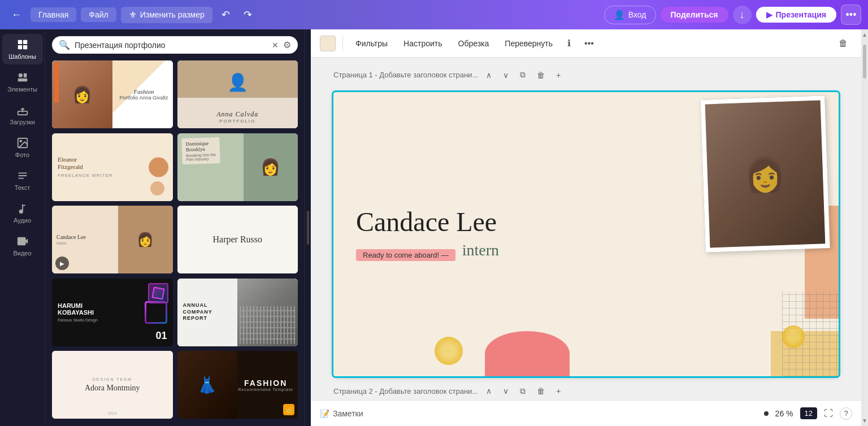  Describe the element at coordinates (851, 15) in the screenshot. I see `more-icon: •••` at that location.